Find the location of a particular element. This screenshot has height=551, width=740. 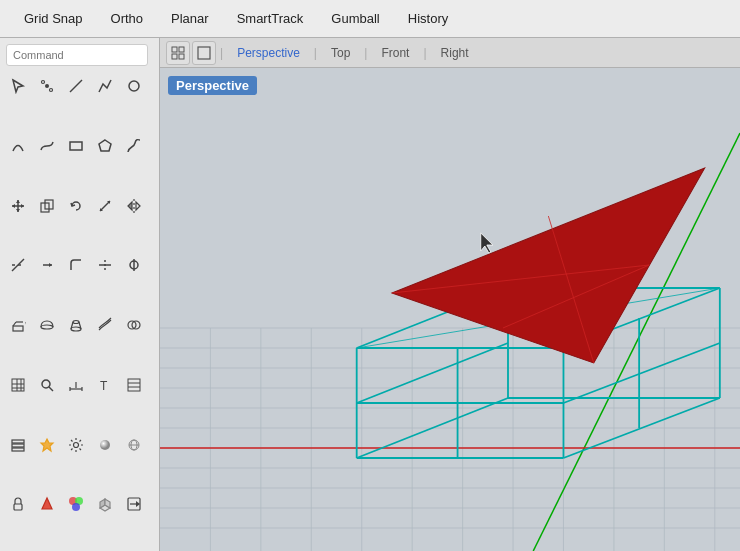

tool-star is located at coordinates (47, 445).